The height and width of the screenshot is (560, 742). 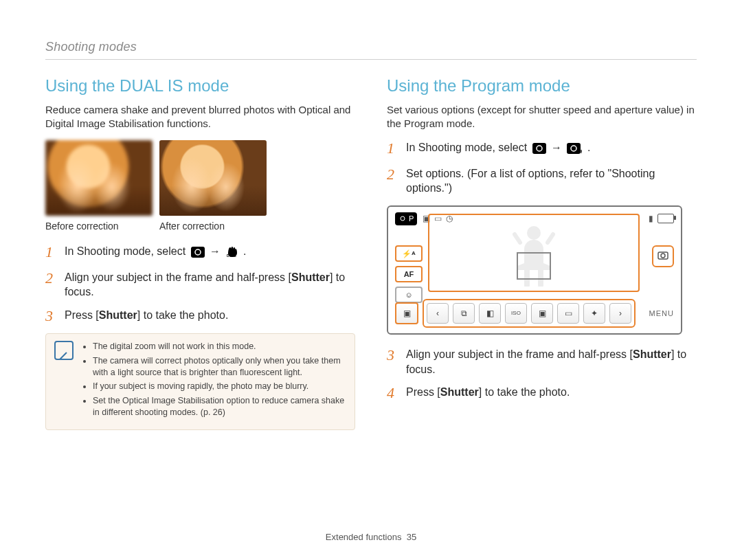 What do you see at coordinates (534, 253) in the screenshot?
I see `viewfinder-frame` at bounding box center [534, 253].